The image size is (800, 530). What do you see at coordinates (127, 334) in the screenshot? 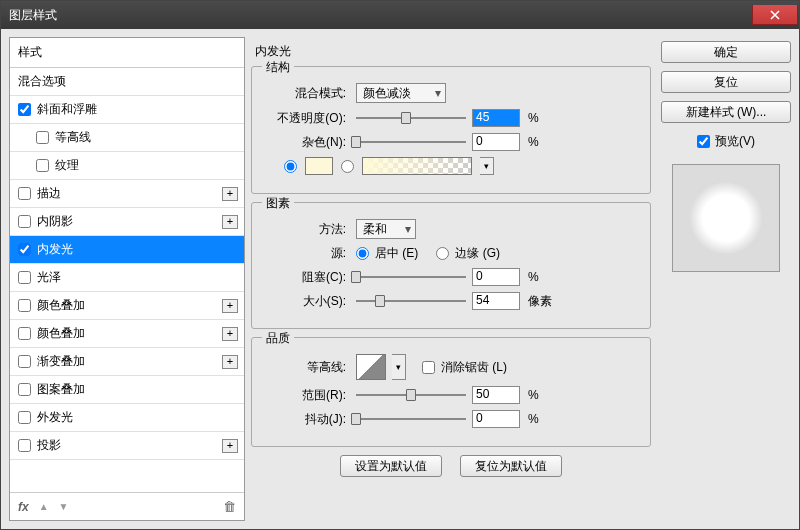
I see `style-item-color-overlay-2: 颜色叠加 +` at bounding box center [127, 334].